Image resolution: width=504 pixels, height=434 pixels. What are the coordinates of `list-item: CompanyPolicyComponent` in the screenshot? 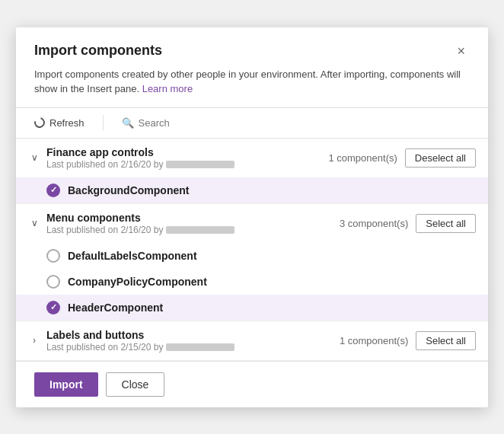 It's located at (252, 282).